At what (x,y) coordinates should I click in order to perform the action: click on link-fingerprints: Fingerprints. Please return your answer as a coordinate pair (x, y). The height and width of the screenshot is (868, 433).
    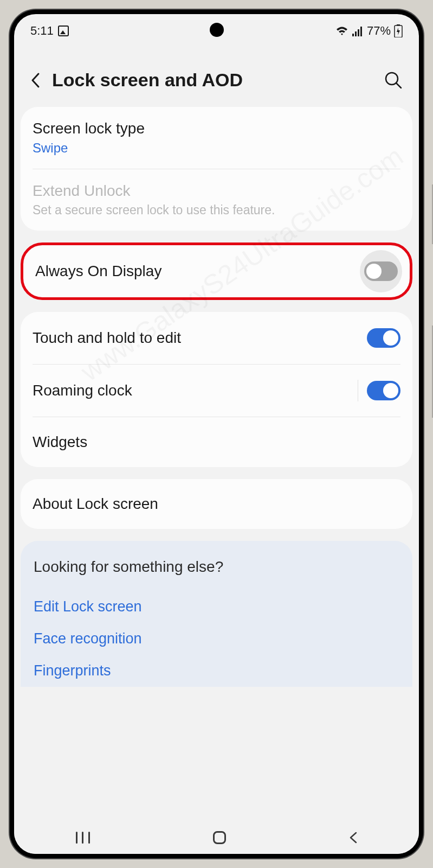
    Looking at the image, I should click on (217, 671).